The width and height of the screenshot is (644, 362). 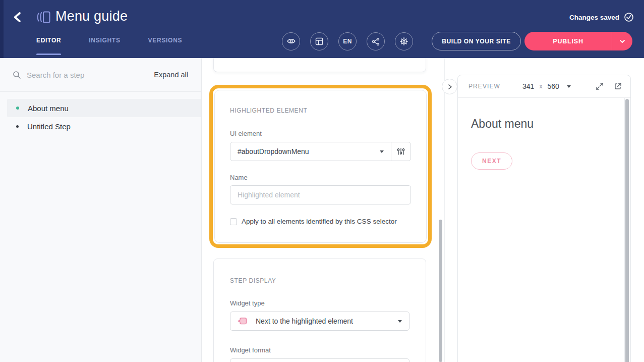 I want to click on language-button: EN, so click(x=347, y=41).